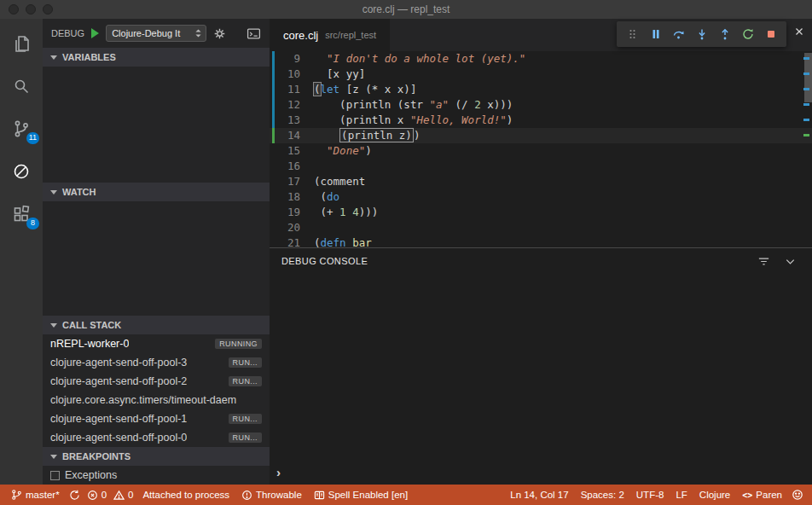 This screenshot has height=505, width=812. What do you see at coordinates (156, 419) in the screenshot?
I see `call-stack-thread: clojure-agent-send-off-pool-1 RUN...` at bounding box center [156, 419].